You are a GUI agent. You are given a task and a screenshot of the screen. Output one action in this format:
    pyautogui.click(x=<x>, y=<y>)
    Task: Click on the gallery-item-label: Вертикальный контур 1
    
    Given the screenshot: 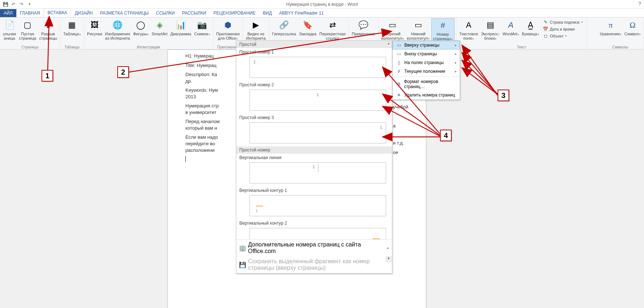 What is the action you would take?
    pyautogui.click(x=314, y=190)
    